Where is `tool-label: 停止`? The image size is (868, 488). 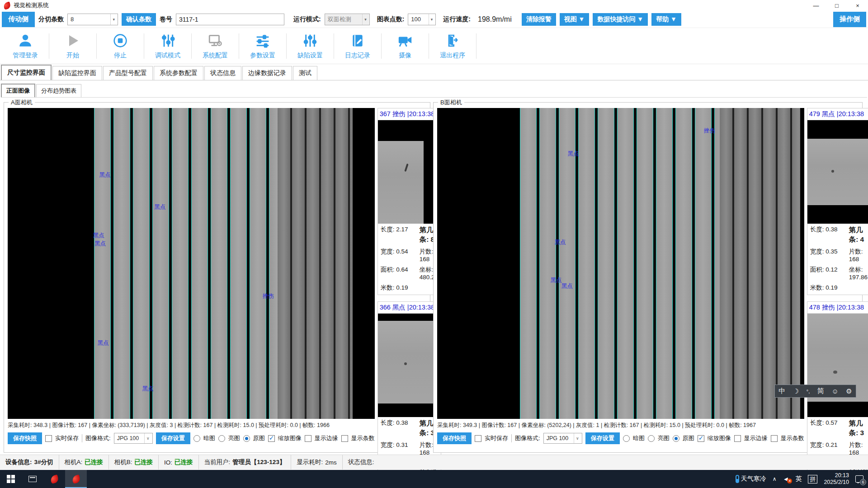
tool-label: 停止 is located at coordinates (120, 56).